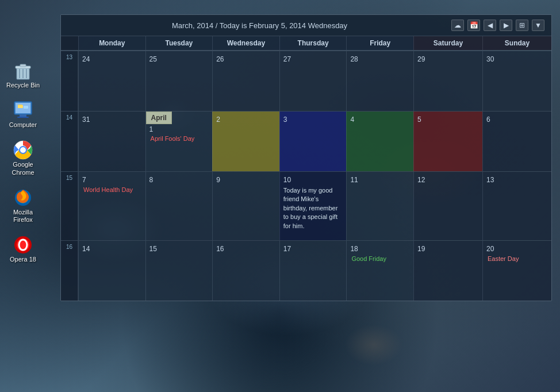  I want to click on mozilla-firefox-icon: Mozilla Firefox, so click(23, 205).